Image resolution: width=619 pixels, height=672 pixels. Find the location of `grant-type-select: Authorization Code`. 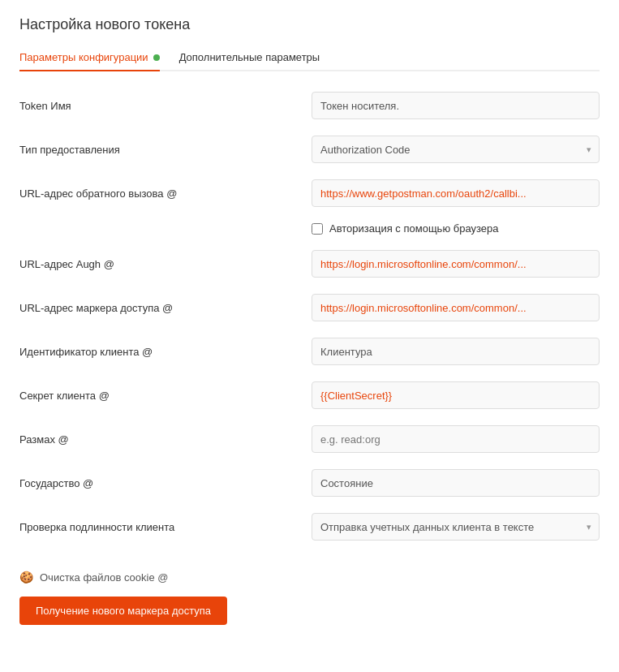

grant-type-select: Authorization Code is located at coordinates (456, 149).